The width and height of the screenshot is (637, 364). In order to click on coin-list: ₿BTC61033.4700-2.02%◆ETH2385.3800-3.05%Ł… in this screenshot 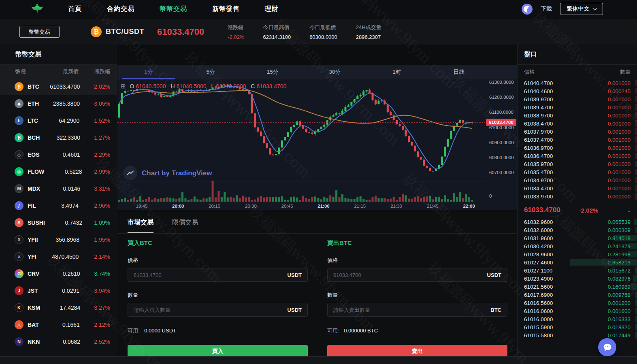, I will do `click(58, 214)`.